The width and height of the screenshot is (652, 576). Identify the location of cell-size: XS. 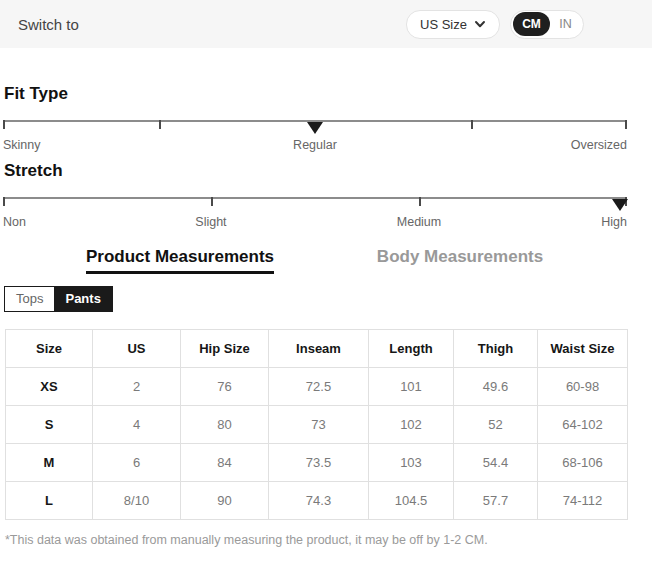
(50, 387).